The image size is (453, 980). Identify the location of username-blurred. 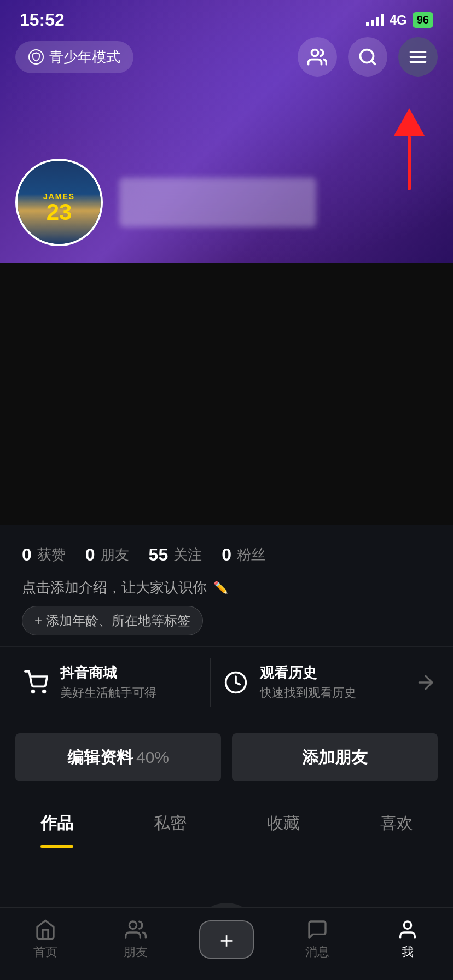
(218, 202).